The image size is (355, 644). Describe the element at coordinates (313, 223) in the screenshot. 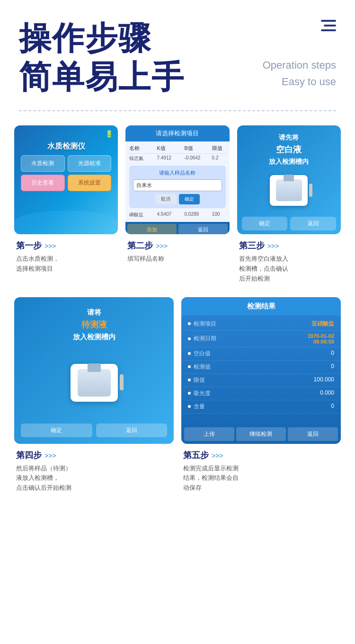

I see `step3-back-btn: 返回` at that location.